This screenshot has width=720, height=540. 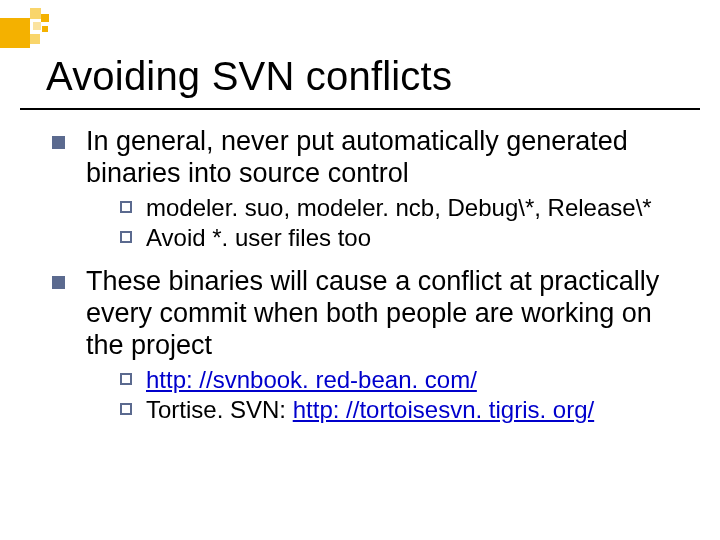 I want to click on bullet-2-sub-1: http: //svnbook. red-bean. com/, so click(x=402, y=380).